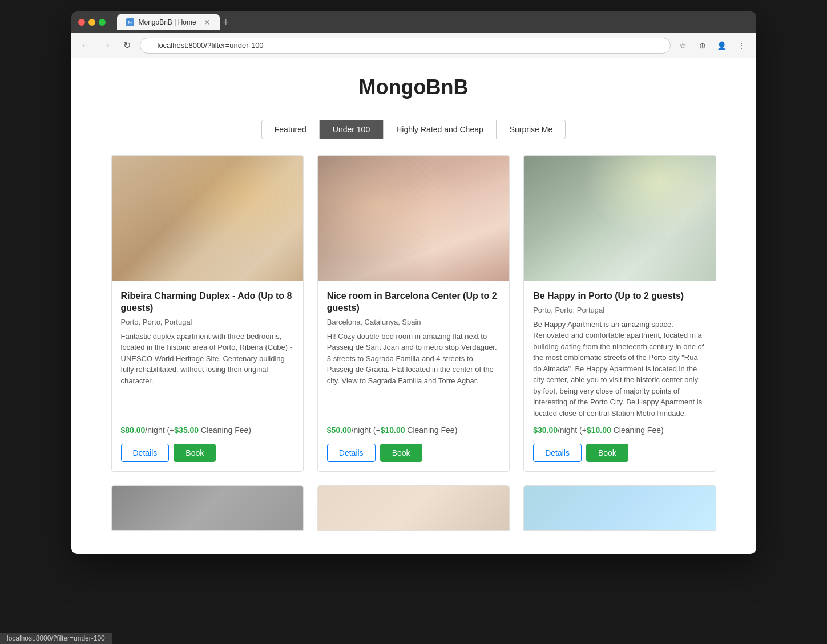 The width and height of the screenshot is (827, 644). What do you see at coordinates (174, 22) in the screenshot?
I see `tab-bar: M MongoBnB | Home ✕ +` at bounding box center [174, 22].